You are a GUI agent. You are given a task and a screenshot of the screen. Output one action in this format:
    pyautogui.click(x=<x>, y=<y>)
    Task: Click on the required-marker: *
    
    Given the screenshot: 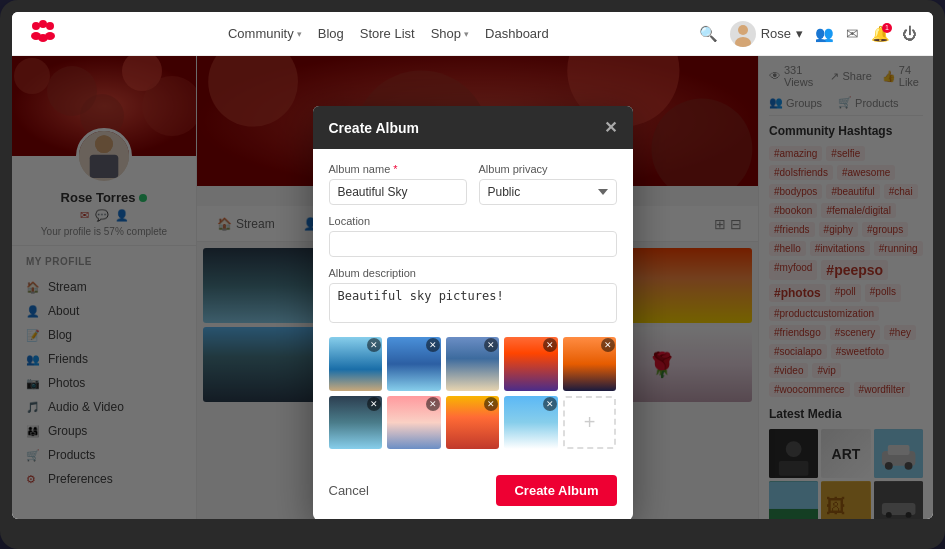 What is the action you would take?
    pyautogui.click(x=395, y=169)
    